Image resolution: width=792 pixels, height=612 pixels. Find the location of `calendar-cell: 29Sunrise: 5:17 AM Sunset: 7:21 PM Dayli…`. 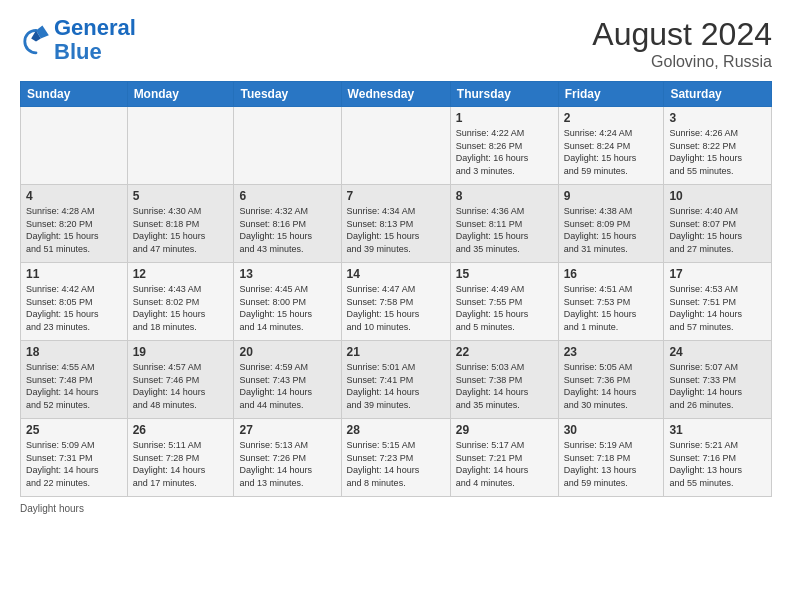

calendar-cell: 29Sunrise: 5:17 AM Sunset: 7:21 PM Dayli… is located at coordinates (504, 458).